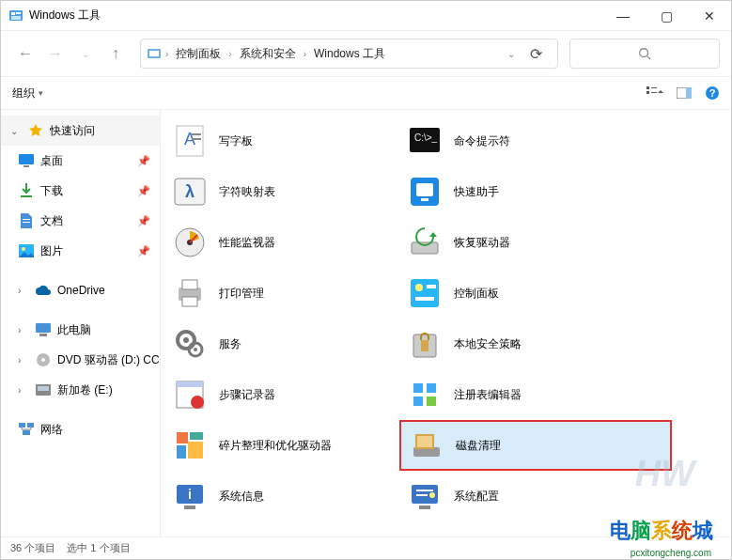 The width and height of the screenshot is (732, 560). I want to click on network-icon, so click(26, 429).